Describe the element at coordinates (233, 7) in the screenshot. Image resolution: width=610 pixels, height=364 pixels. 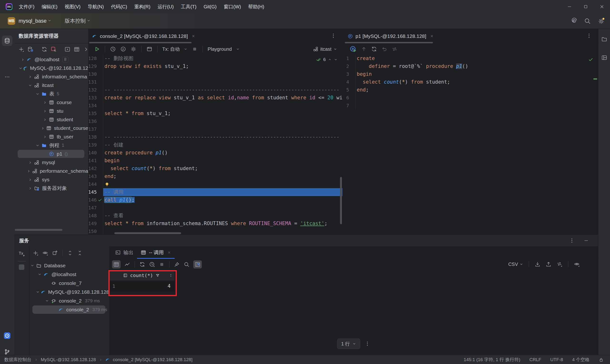
I see `menu-item-窗口W: 窗口(W)` at that location.